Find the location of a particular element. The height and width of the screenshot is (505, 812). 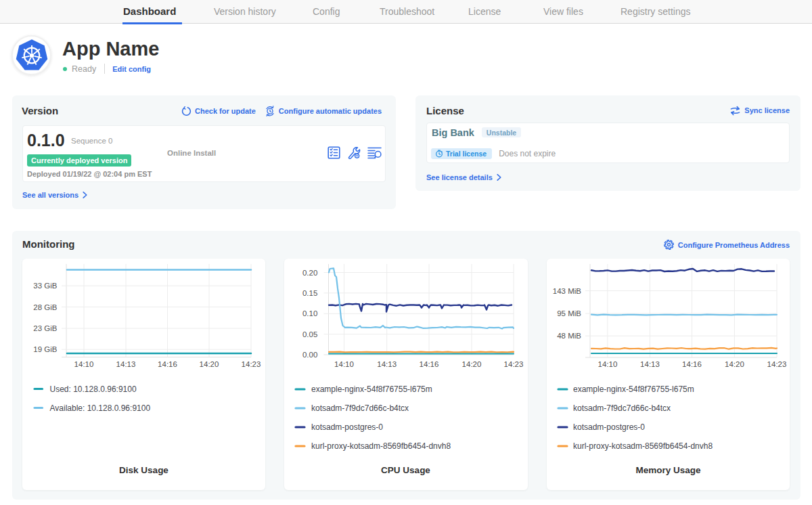

svg-text: CPU Usage is located at coordinates (406, 470).